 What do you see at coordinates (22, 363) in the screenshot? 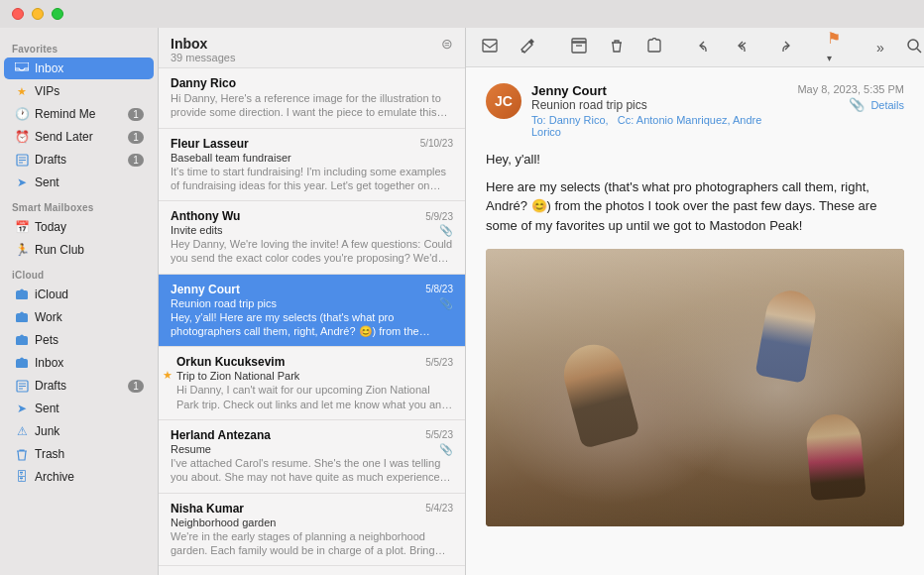
I see `folder-inbox-icon` at bounding box center [22, 363].